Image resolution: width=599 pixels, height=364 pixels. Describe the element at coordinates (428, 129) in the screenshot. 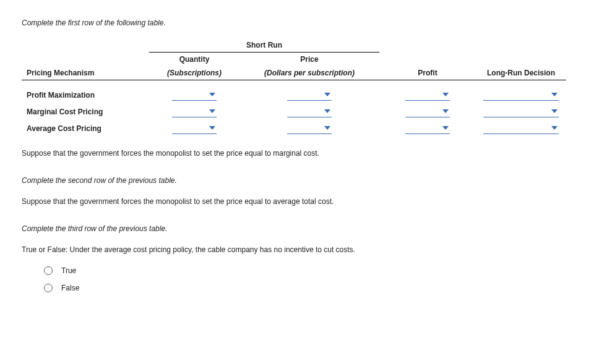

I see `dropdown-r3-profit` at that location.